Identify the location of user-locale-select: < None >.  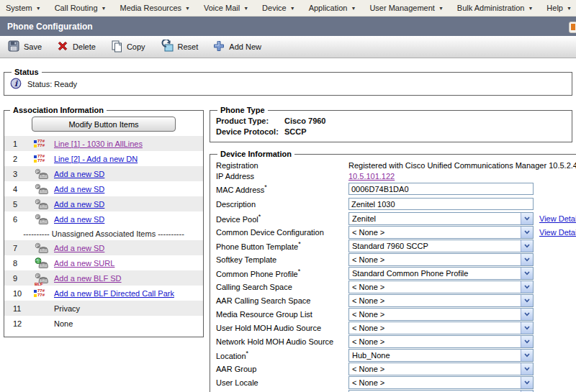
(441, 383).